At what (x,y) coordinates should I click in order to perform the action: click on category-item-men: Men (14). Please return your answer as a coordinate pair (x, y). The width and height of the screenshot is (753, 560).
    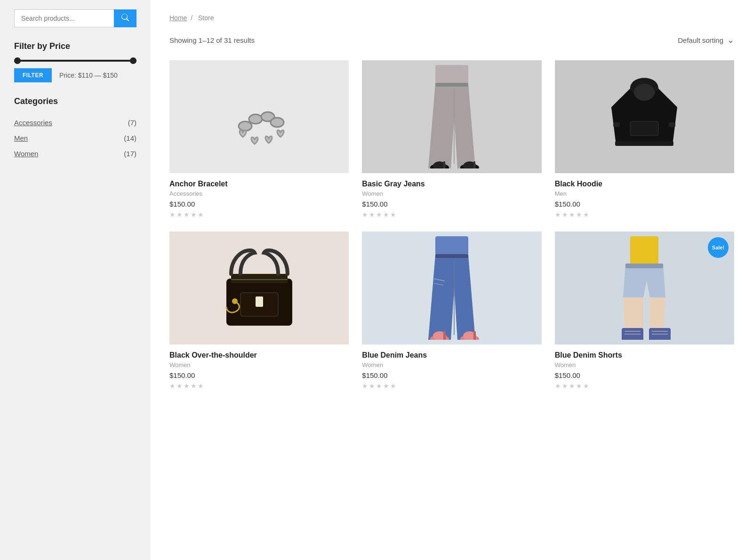
    Looking at the image, I should click on (75, 138).